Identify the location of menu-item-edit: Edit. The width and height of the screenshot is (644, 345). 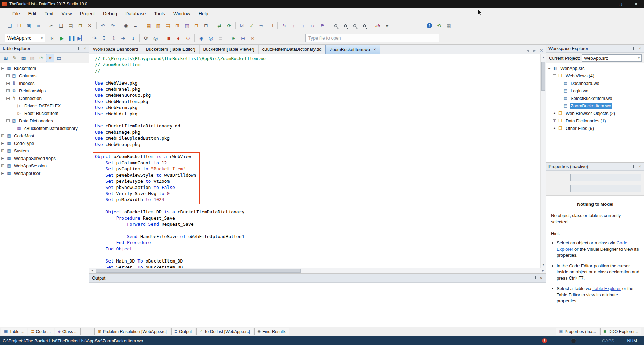
(32, 14).